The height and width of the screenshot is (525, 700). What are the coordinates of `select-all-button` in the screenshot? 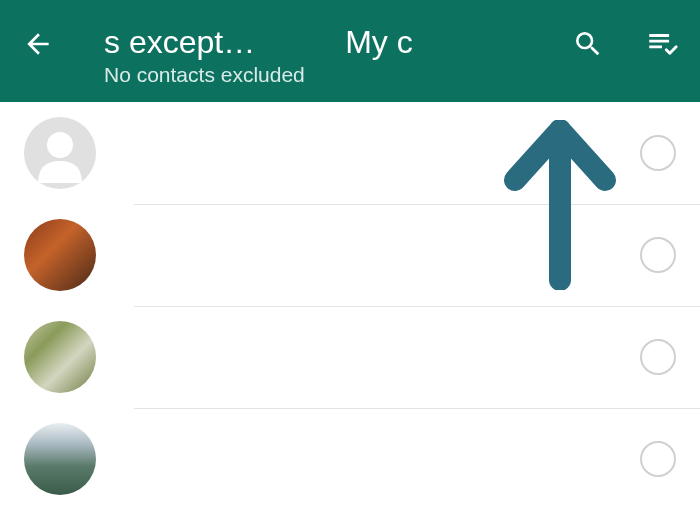 It's located at (662, 44).